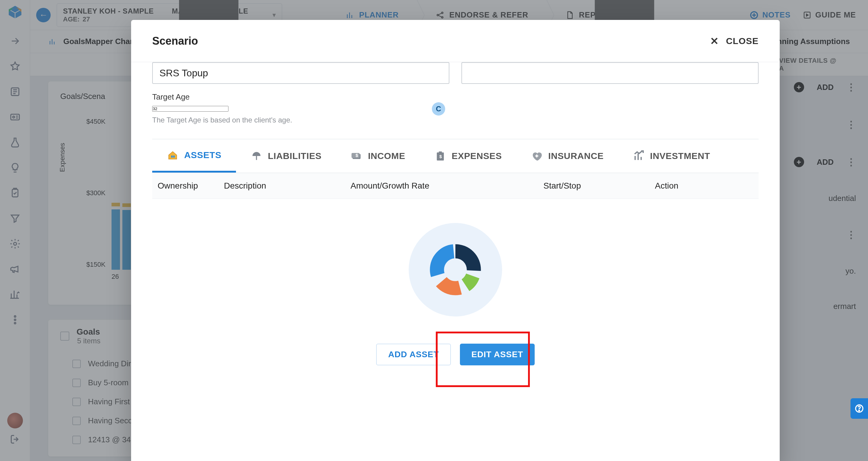  What do you see at coordinates (447, 186) in the screenshot?
I see `col-amount: Amount/Growth Rate` at bounding box center [447, 186].